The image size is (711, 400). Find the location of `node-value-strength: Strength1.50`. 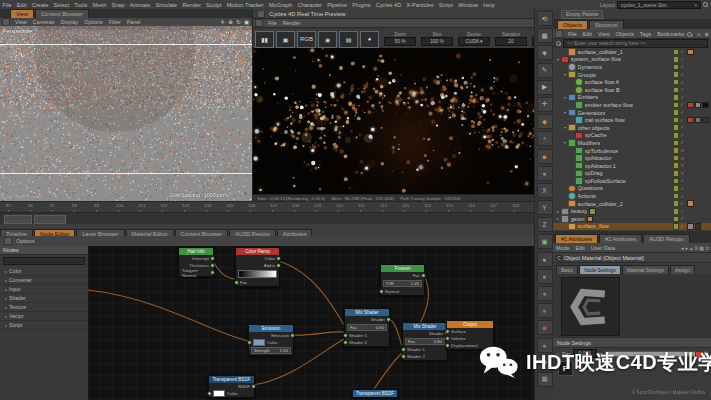

node-value-strength: Strength1.50 is located at coordinates (271, 350).